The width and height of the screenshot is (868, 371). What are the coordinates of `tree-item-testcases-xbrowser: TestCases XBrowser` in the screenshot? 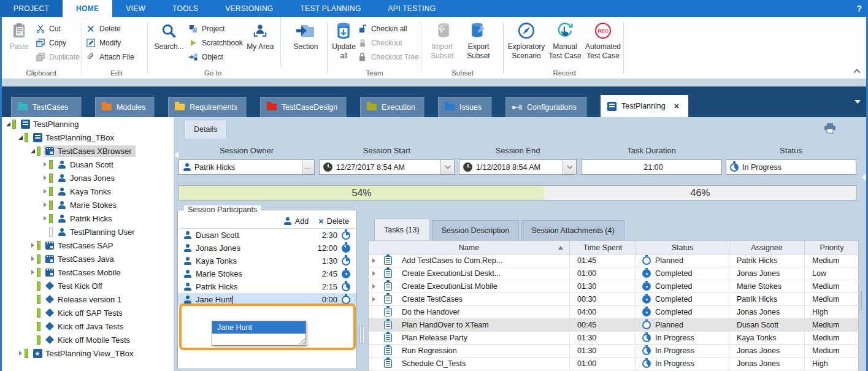 It's located at (87, 151).